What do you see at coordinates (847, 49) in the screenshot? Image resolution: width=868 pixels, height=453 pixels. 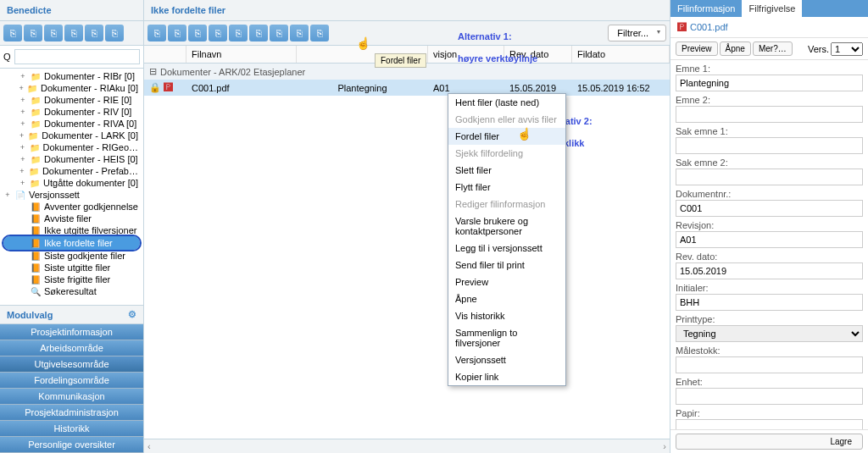 I see `version-select: 1` at bounding box center [847, 49].